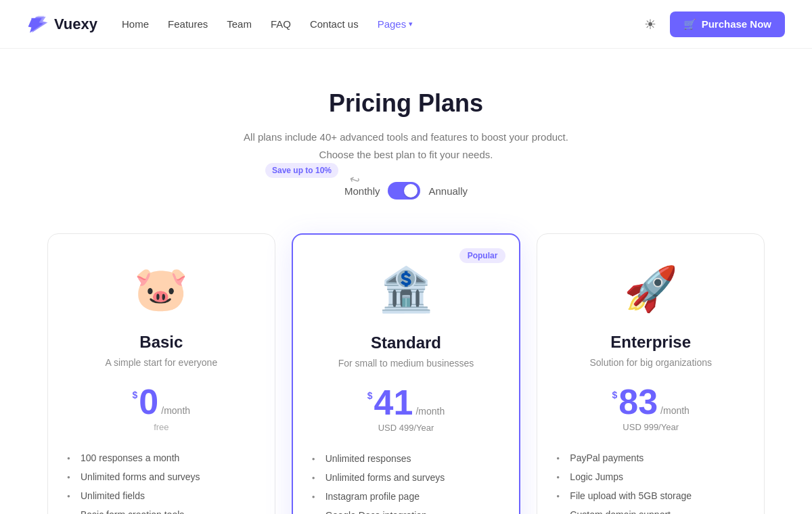 The height and width of the screenshot is (514, 812). I want to click on enterprise-feature-3: File upload with 5GB storage, so click(651, 496).